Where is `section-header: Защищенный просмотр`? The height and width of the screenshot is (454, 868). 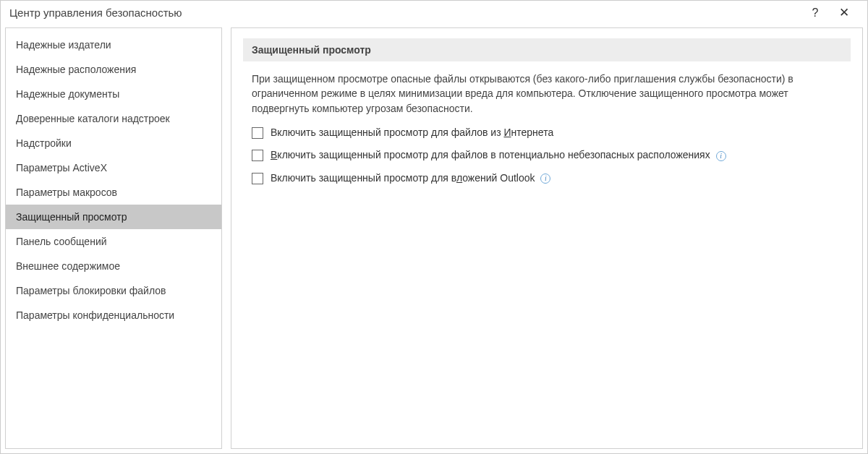
section-header: Защищенный просмотр is located at coordinates (547, 50).